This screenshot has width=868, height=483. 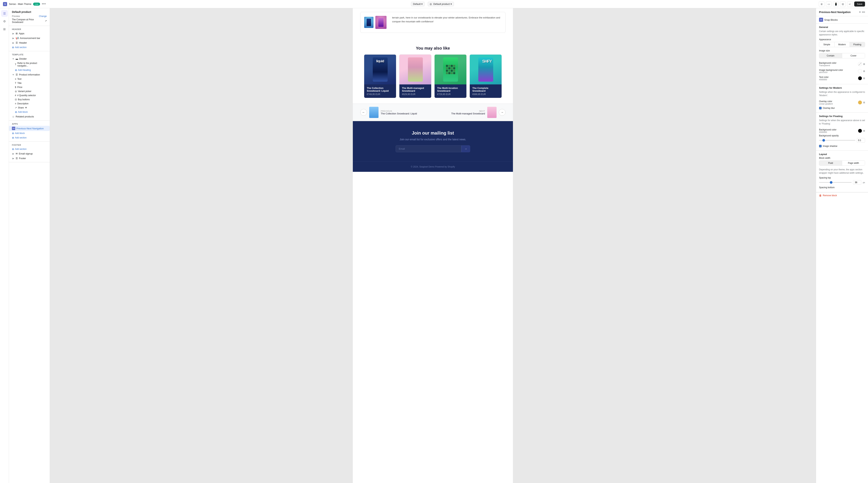 I want to click on sidebar-sub-buy: ⊡ Buy buttons, so click(x=30, y=100).